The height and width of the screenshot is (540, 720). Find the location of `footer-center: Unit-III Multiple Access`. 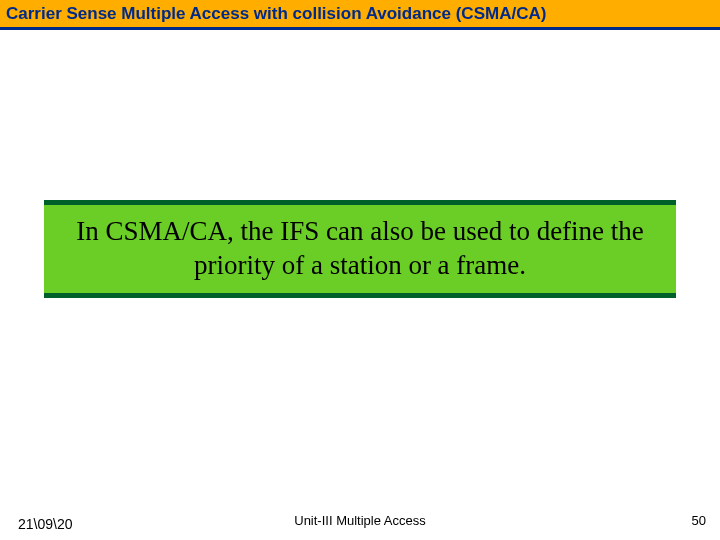

footer-center: Unit-III Multiple Access is located at coordinates (360, 520).